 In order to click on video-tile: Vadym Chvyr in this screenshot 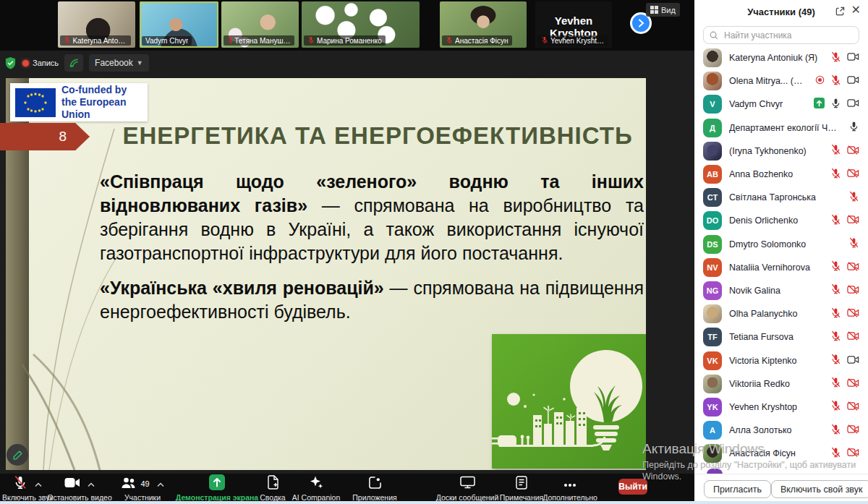, I will do `click(179, 25)`.